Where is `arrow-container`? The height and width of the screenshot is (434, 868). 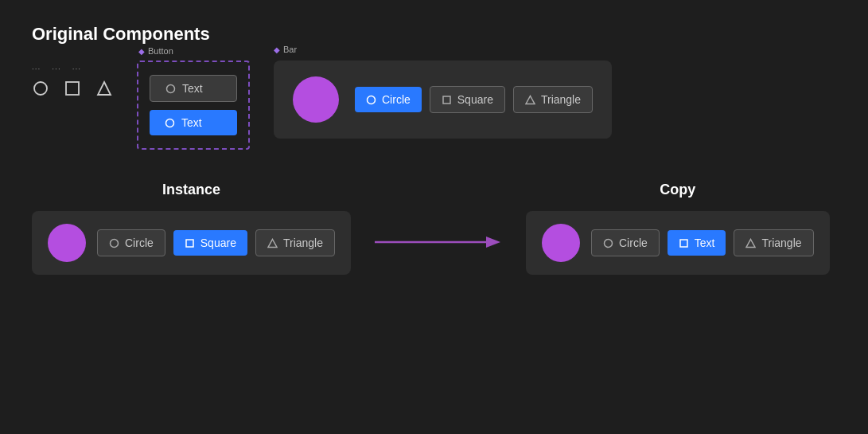
arrow-container is located at coordinates (438, 242).